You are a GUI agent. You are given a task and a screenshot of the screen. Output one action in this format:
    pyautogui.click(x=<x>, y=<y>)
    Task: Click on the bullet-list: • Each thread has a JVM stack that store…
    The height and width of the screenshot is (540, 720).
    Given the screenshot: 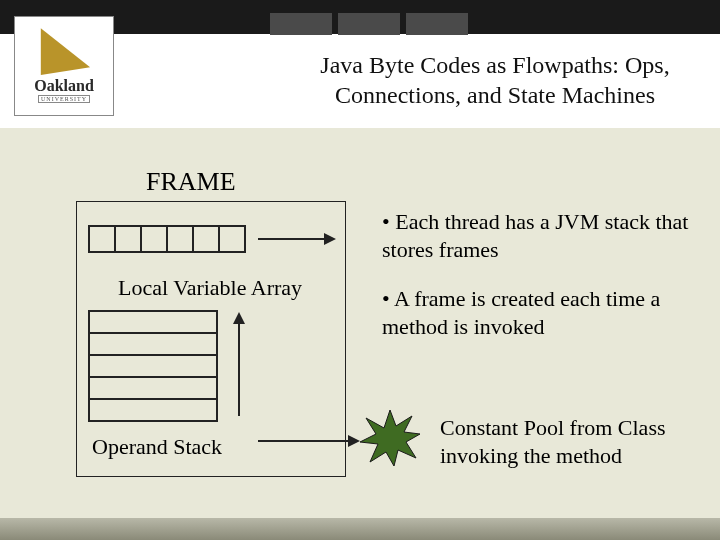 What is the action you would take?
    pyautogui.click(x=542, y=285)
    